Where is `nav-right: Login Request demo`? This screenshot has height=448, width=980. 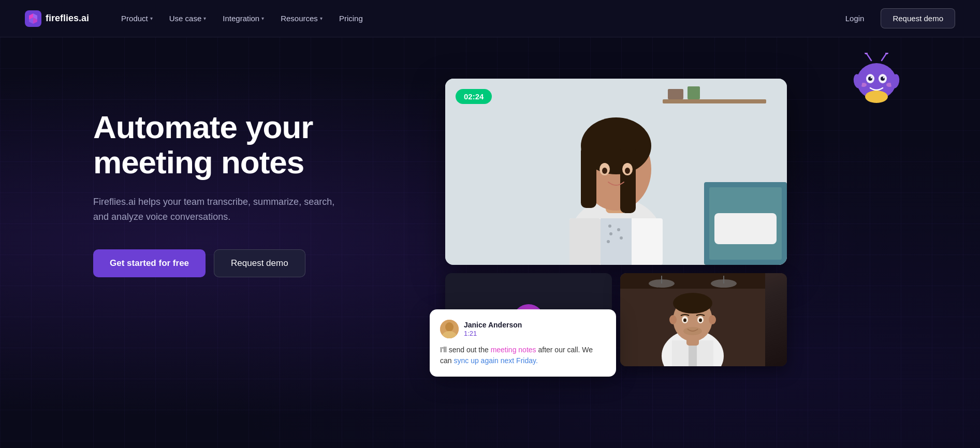 nav-right: Login Request demo is located at coordinates (896, 19).